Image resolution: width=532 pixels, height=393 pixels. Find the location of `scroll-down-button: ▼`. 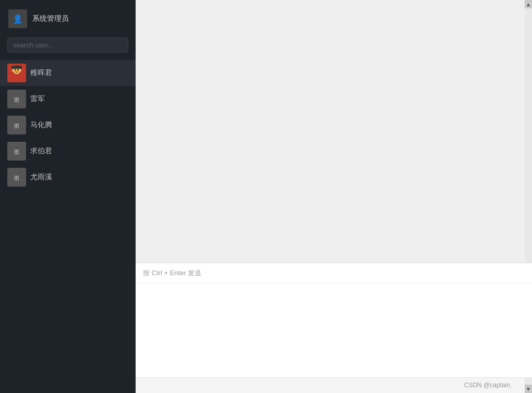

scroll-down-button: ▼ is located at coordinates (528, 389).